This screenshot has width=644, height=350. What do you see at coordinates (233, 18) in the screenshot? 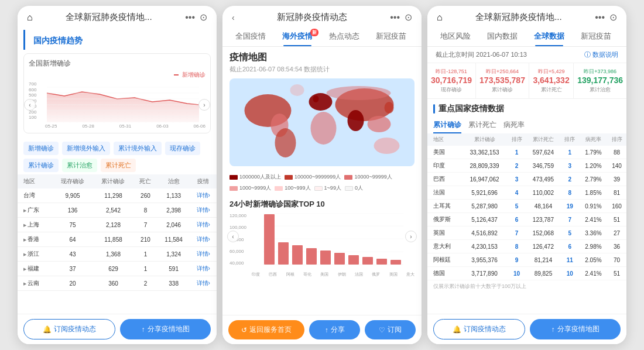
I see `back-icon: ‹` at bounding box center [233, 18].